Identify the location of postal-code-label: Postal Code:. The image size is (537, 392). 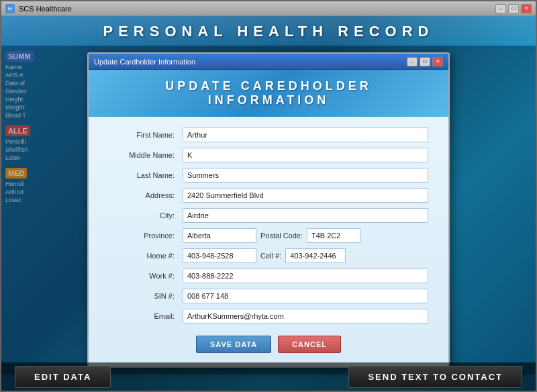
(282, 236).